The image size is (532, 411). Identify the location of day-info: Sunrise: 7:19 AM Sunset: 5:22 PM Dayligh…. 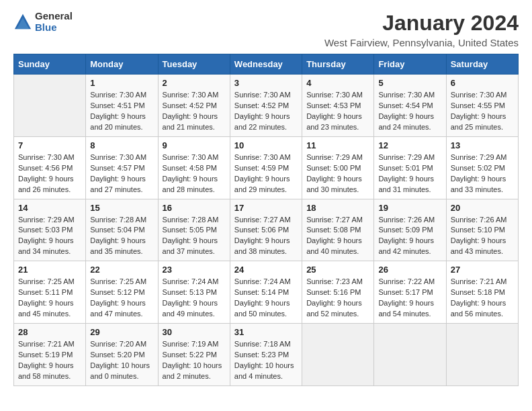
(194, 361).